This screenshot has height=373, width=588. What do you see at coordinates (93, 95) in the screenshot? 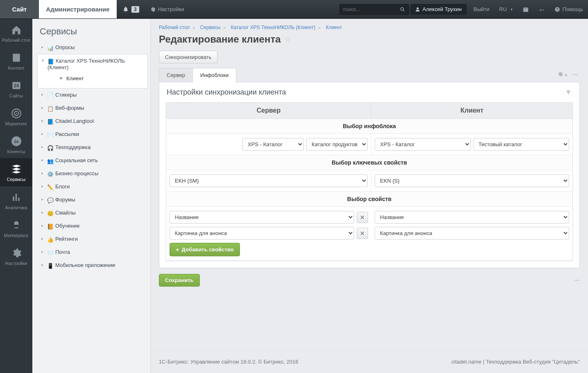
I see `sidebar-item: ▸📄Стикеры` at bounding box center [93, 95].